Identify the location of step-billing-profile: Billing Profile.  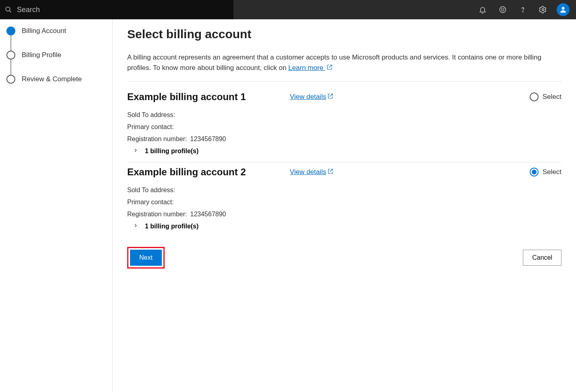
(56, 63).